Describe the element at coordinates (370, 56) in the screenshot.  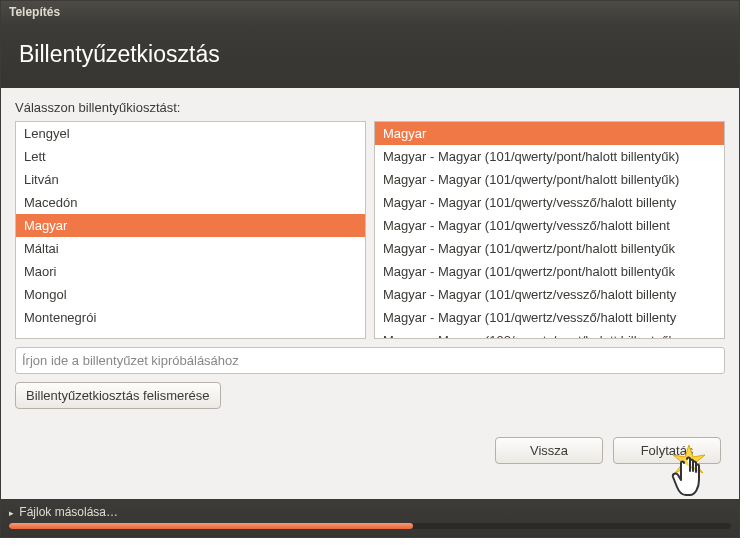
I see `page-header: Billentyűzetkiosztás` at that location.